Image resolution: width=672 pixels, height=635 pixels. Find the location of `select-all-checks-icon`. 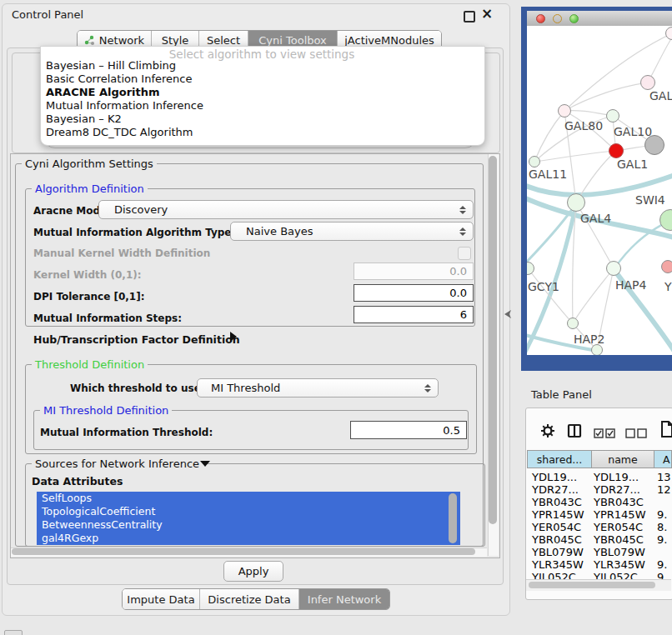

select-all-checks-icon is located at coordinates (604, 433).